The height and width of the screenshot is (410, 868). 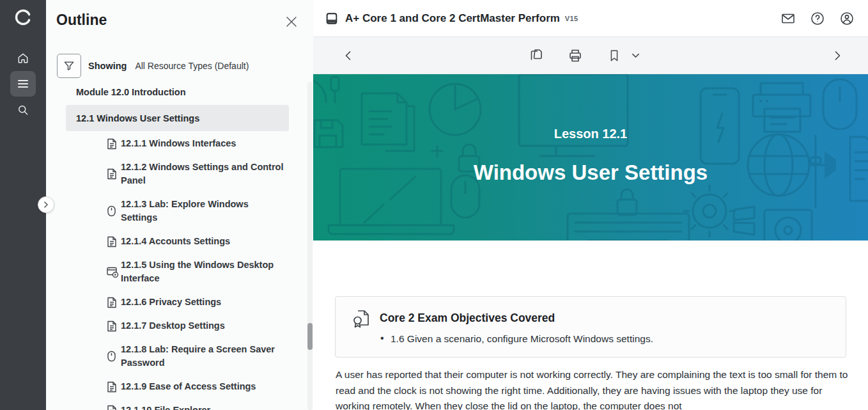 I want to click on home-button, so click(x=23, y=58).